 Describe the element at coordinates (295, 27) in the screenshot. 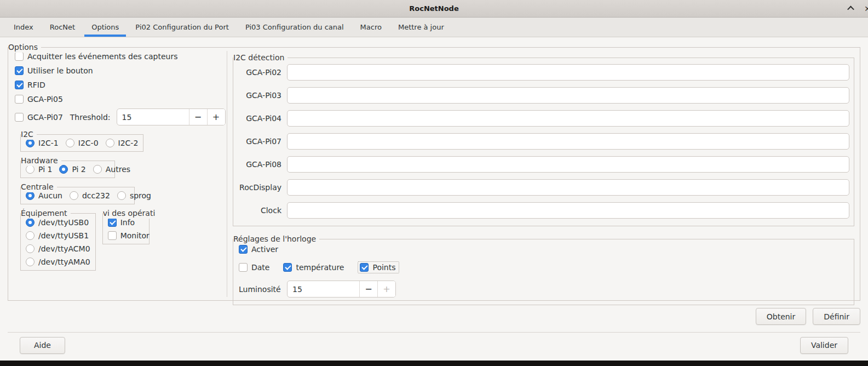

I see `tab-pi03-configuration-du-canal: Pi03 Configuration du canal` at that location.